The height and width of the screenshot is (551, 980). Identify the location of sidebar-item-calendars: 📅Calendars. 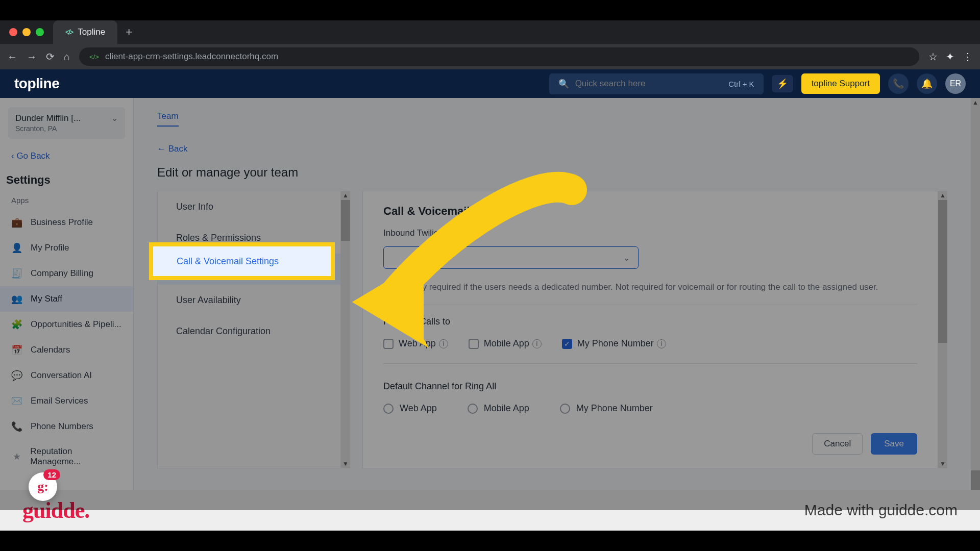
(66, 350).